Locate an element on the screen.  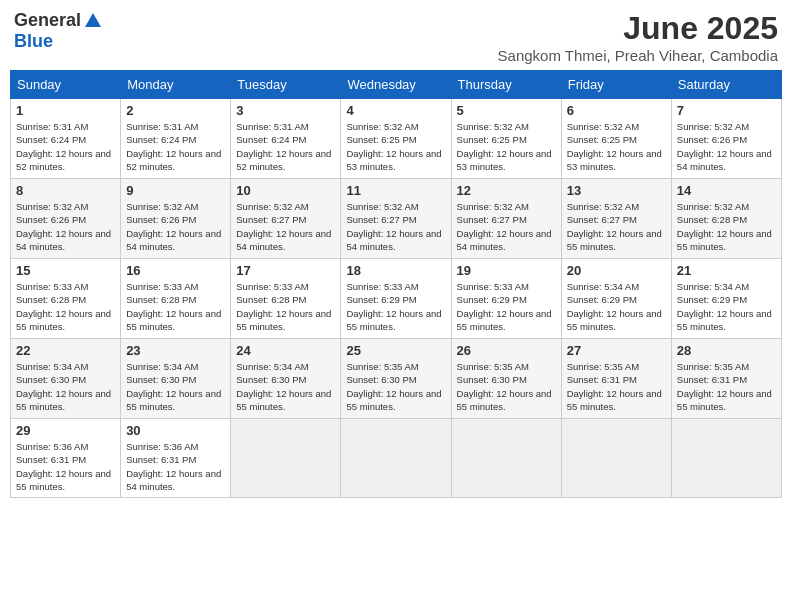
calendar-day-cell: 14Sunrise: 5:32 AMSunset: 6:28 PMDayligh… is located at coordinates (726, 219).